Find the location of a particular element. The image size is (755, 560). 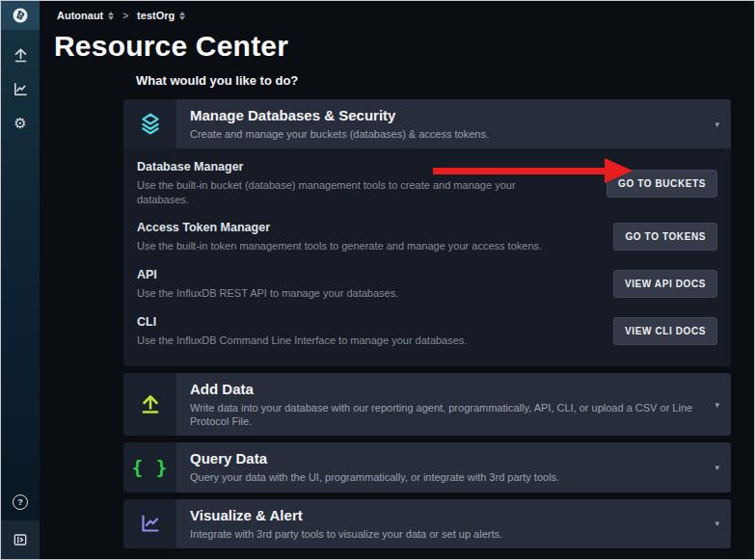

row-description: Use the built-in bucket (database) manag… is located at coordinates (349, 193).